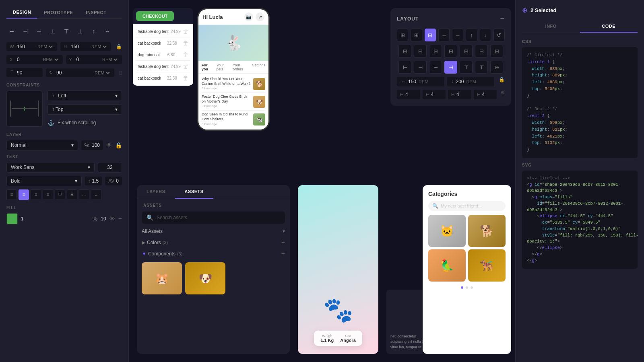 The height and width of the screenshot is (362, 644). I want to click on layout-arrow-right: →, so click(444, 35).